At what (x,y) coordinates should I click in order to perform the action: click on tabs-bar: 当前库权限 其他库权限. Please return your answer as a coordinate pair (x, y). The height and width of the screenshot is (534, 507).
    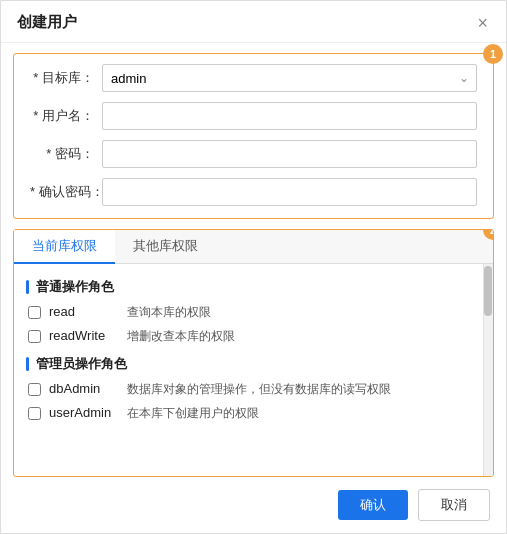
    Looking at the image, I should click on (254, 247).